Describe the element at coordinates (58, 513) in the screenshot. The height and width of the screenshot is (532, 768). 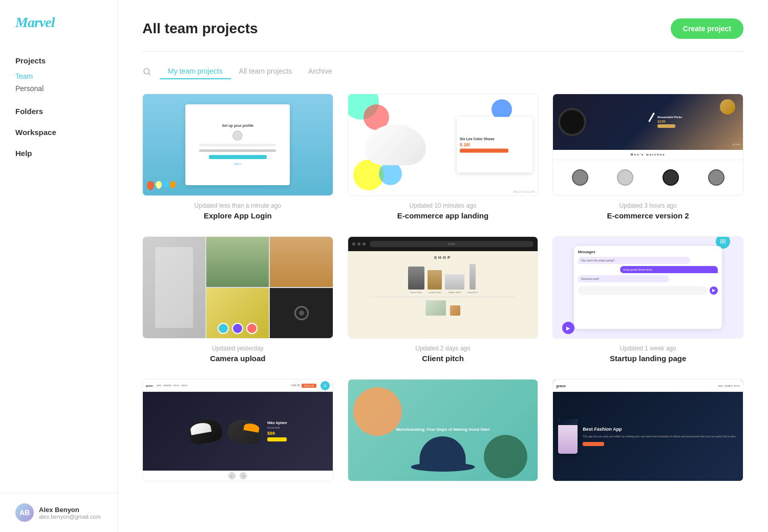
I see `sidebar-footer: AB Alex Benyon alex.benyon@gmail.com` at that location.